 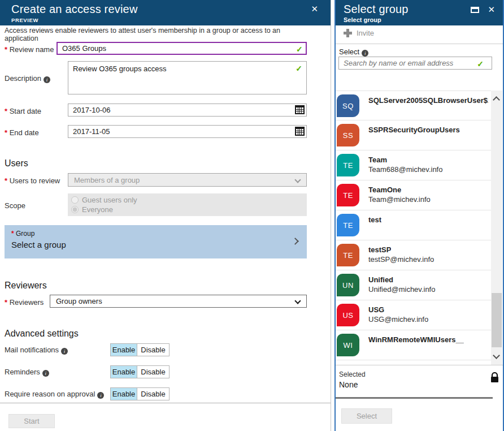 What do you see at coordinates (348, 33) in the screenshot?
I see `plus-icon` at bounding box center [348, 33].